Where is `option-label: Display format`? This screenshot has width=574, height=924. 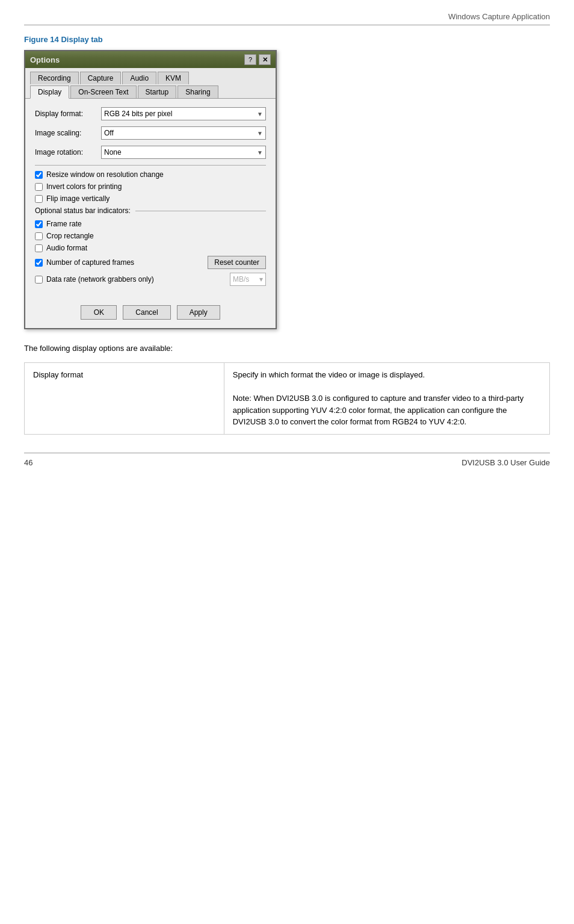
option-label: Display format is located at coordinates (58, 374).